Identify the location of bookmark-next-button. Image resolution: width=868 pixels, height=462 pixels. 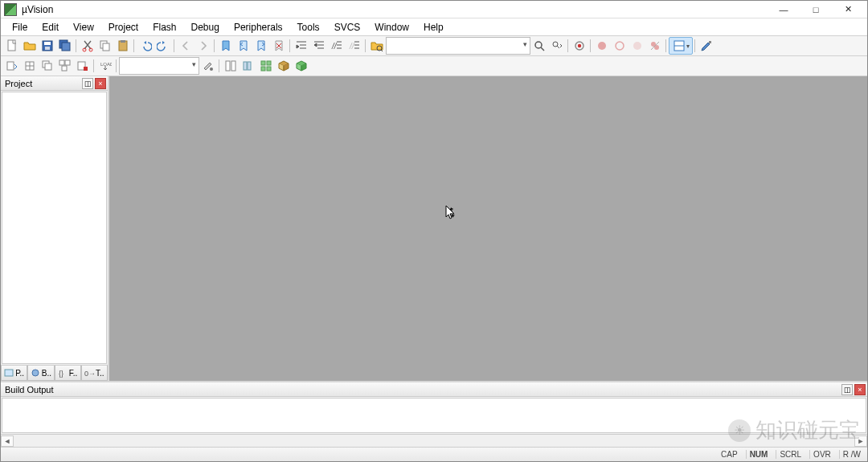
(261, 46).